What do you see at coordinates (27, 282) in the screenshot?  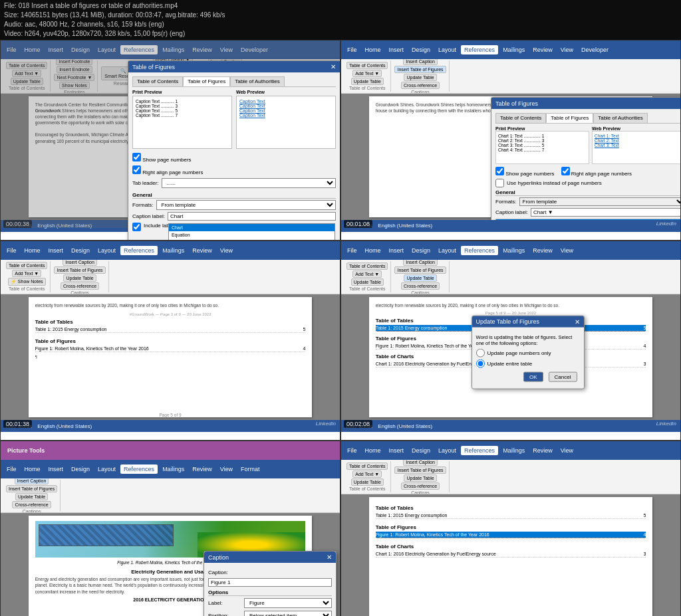 I see `update-btn-2: ⚡ Show Notes` at bounding box center [27, 282].